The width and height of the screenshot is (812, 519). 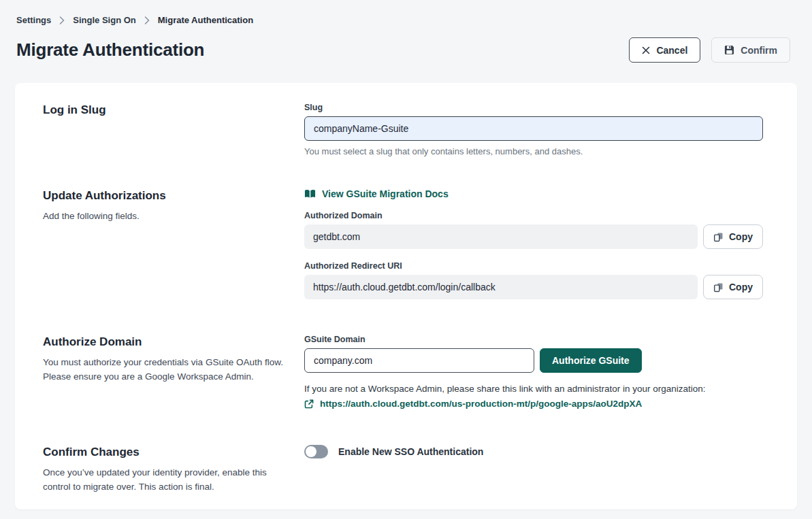 I want to click on section-confirm-changes: Confirm Changes Once you’ve updated your…, so click(x=403, y=469).